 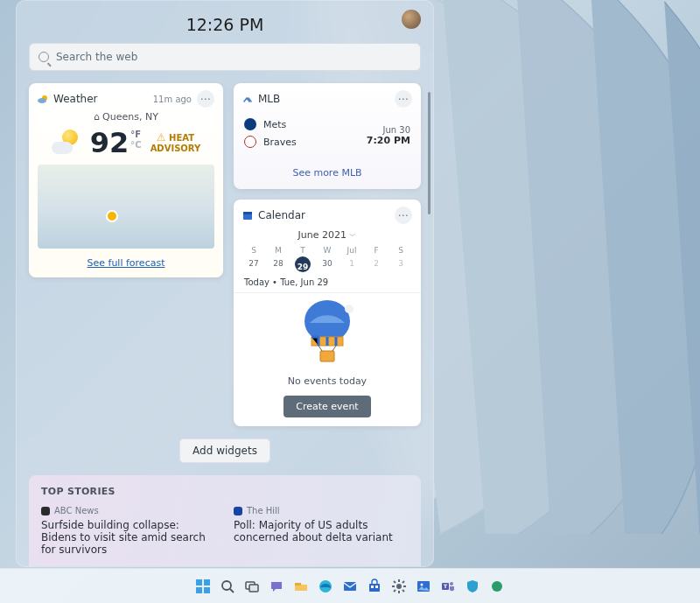 I want to click on calendar-day: 27, so click(x=254, y=264).